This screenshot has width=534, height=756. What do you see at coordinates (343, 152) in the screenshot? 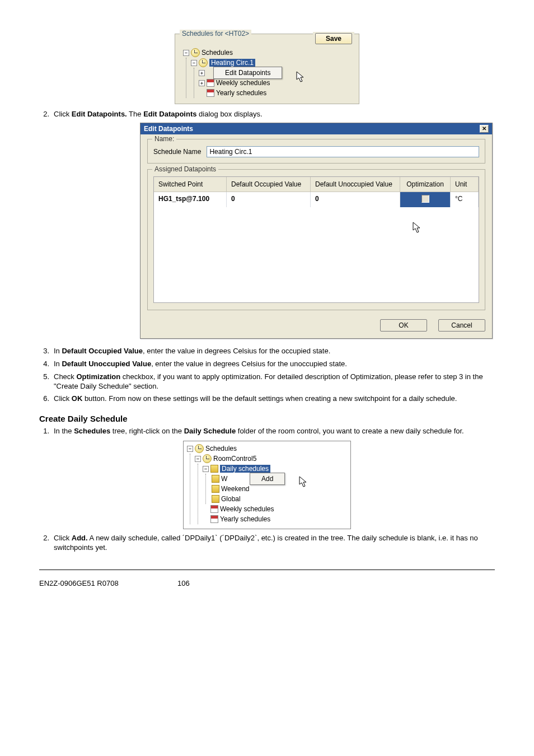
I see `schedule-name-input` at bounding box center [343, 152].